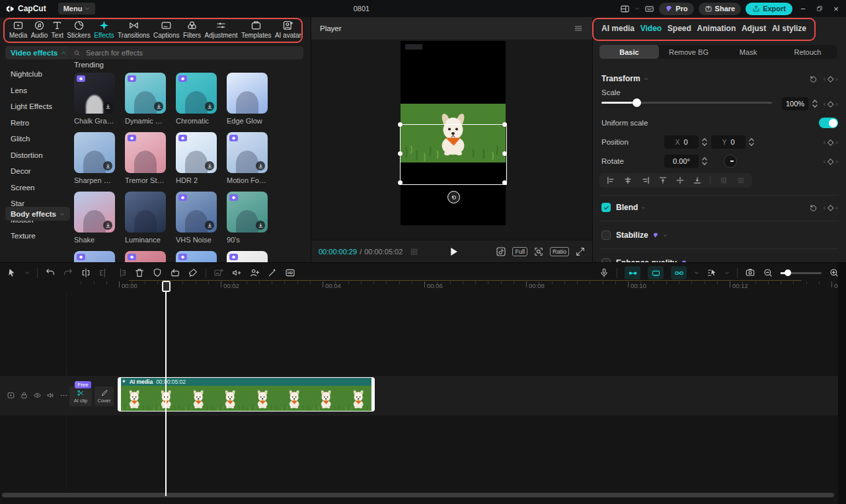 The image size is (846, 504). I want to click on ratio-button: Ratio, so click(559, 252).